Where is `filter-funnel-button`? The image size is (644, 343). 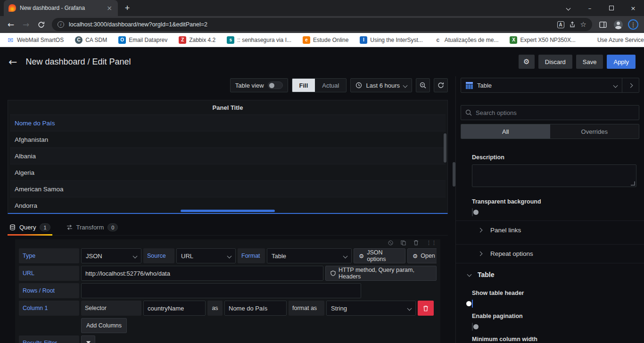 filter-funnel-button is located at coordinates (88, 339).